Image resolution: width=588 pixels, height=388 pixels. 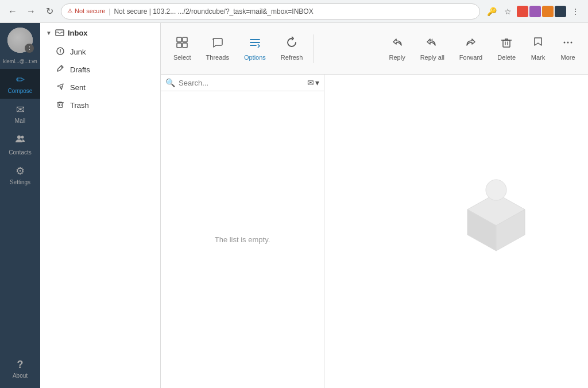 I want to click on browser-chrome: ← → ↻ ⚠ Not secure | Not secure | 103.2.…, so click(x=294, y=11).